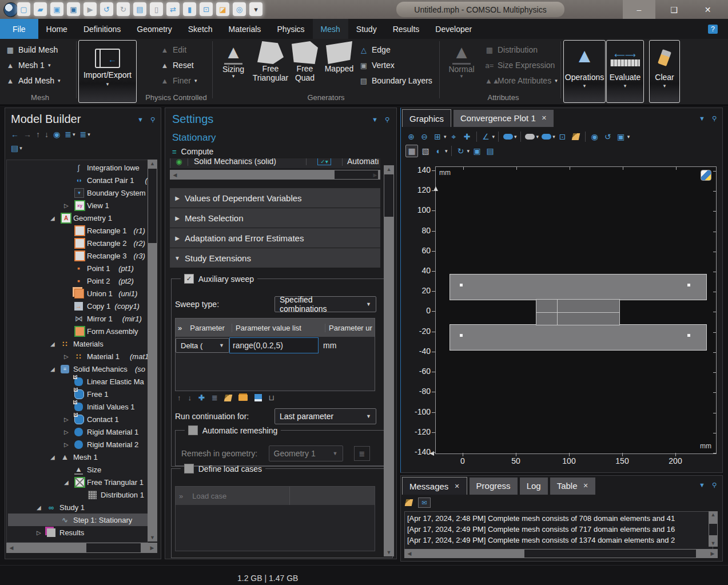  Describe the element at coordinates (608, 137) in the screenshot. I see `reset-hiding-icon: ↺` at that location.